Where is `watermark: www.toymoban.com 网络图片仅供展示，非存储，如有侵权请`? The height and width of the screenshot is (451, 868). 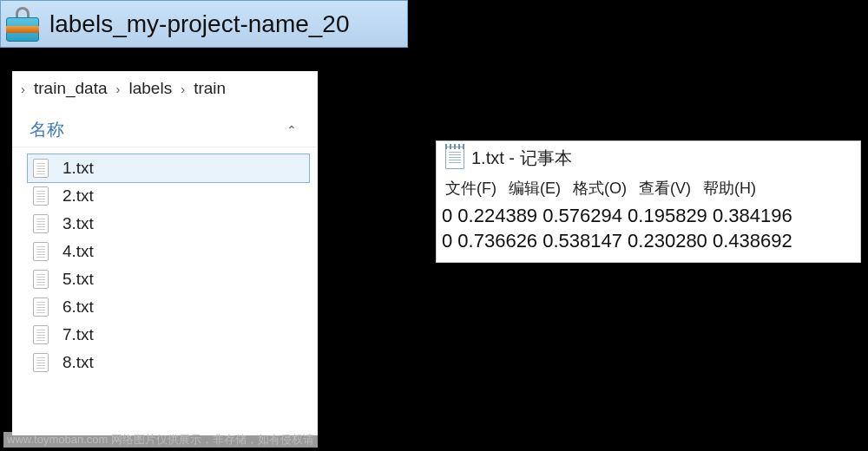 watermark: www.toymoban.com 网络图片仅供展示，非存储，如有侵权请 is located at coordinates (161, 440).